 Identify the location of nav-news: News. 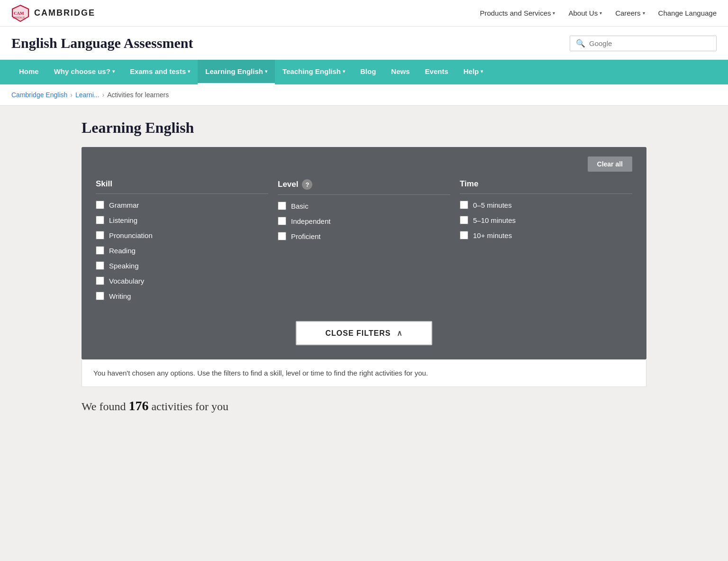
(400, 72).